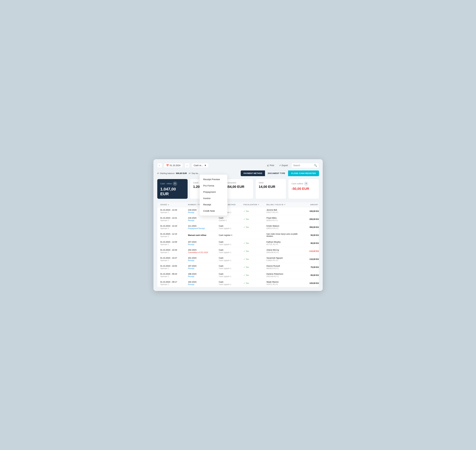  I want to click on cell-issued: 01.10.2024 - 10:27 Operator 1, so click(174, 259).